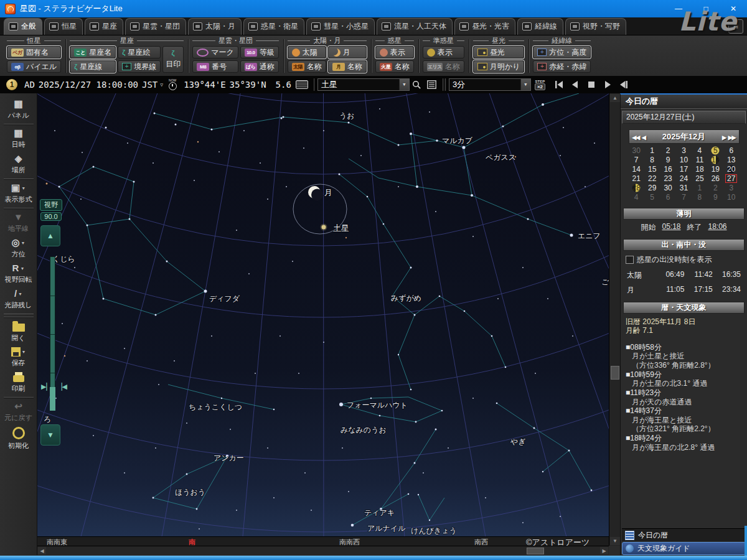 The image size is (747, 560). What do you see at coordinates (347, 67) in the screenshot?
I see `toolbar-button-名称: 月名称` at bounding box center [347, 67].